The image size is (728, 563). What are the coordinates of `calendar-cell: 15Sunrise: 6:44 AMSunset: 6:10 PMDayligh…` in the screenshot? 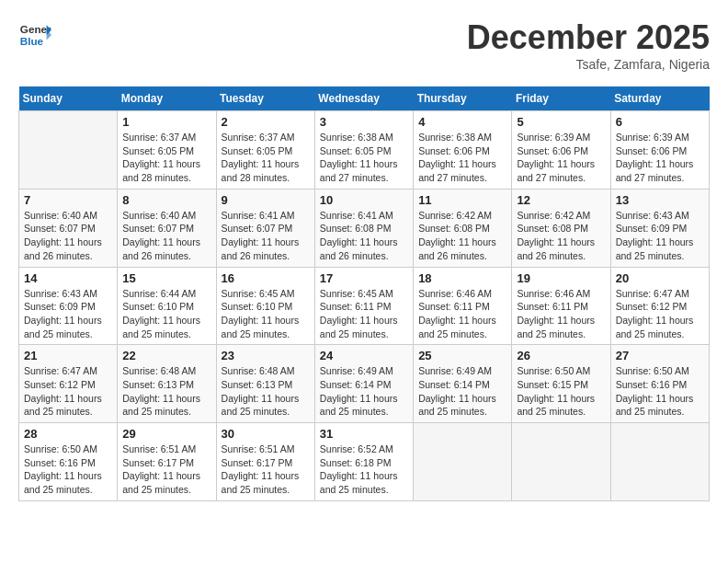 It's located at (167, 305).